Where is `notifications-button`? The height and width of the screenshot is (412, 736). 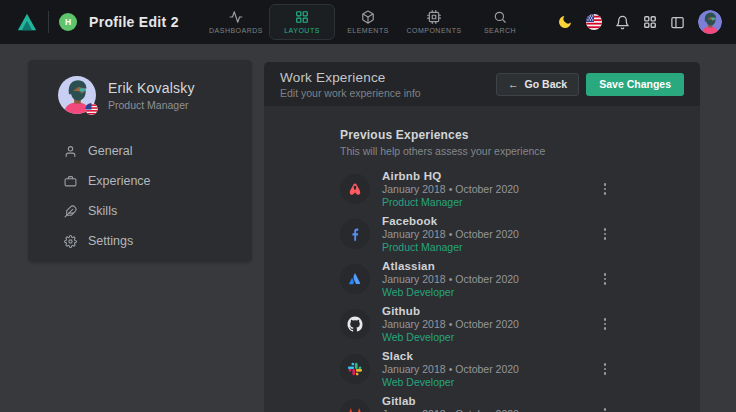 notifications-button is located at coordinates (622, 22).